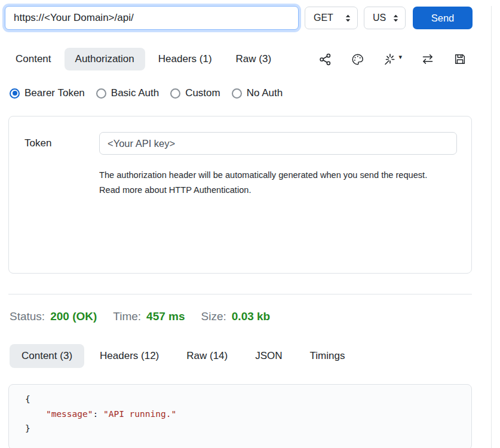 This screenshot has width=500, height=448. Describe the element at coordinates (249, 415) in the screenshot. I see `json-line-message: "message": "API running."` at that location.